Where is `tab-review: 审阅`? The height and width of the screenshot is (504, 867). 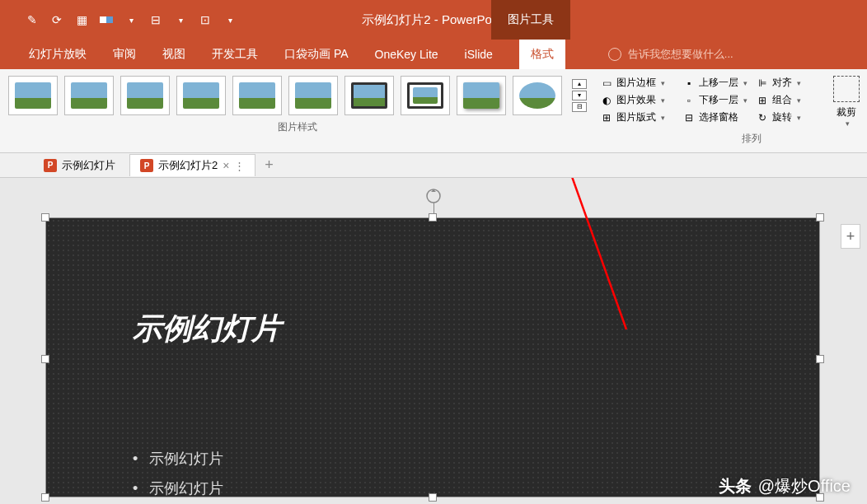 tab-review: 审阅 is located at coordinates (124, 54).